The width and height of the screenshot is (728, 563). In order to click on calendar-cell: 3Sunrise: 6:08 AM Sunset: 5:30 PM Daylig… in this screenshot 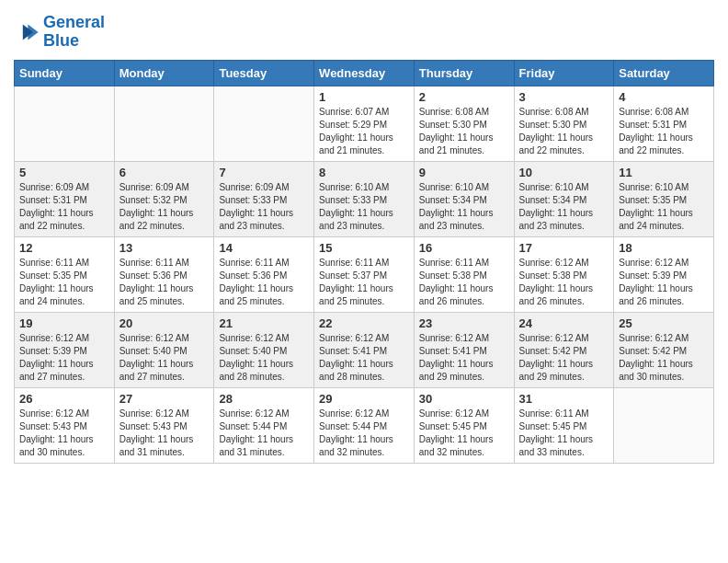, I will do `click(564, 123)`.